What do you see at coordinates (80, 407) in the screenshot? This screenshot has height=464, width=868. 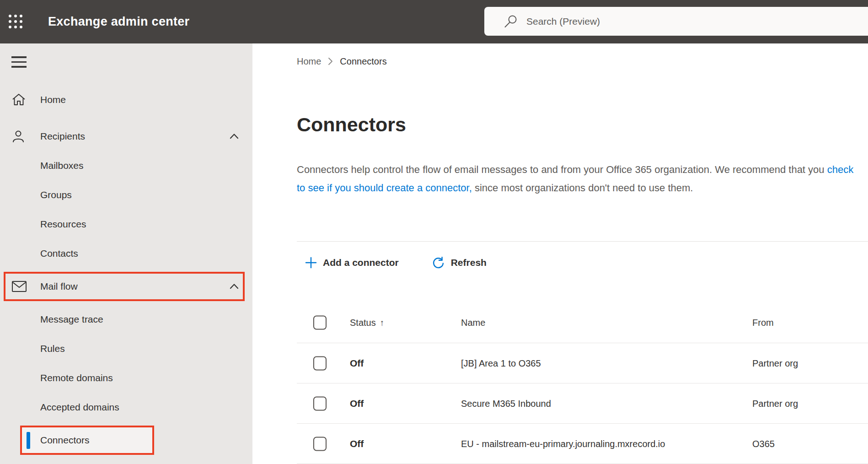 I see `sidebar-item-label: Accepted domains` at bounding box center [80, 407].